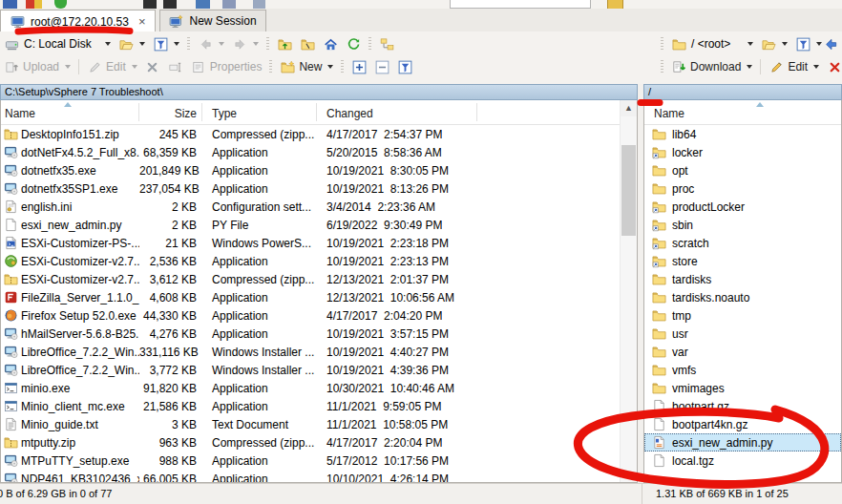  What do you see at coordinates (743, 315) in the screenshot?
I see `remote-file-row: tmp` at bounding box center [743, 315].